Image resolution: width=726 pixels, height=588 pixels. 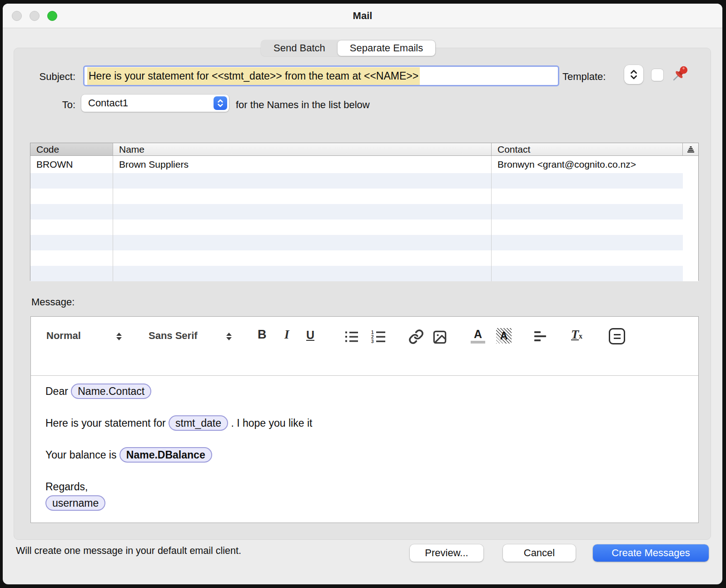 What do you see at coordinates (352, 337) in the screenshot?
I see `bullet-list-icon` at bounding box center [352, 337].